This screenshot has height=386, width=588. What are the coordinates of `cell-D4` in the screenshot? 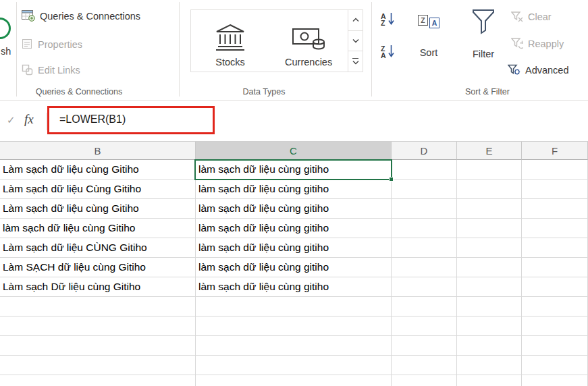 It's located at (424, 228).